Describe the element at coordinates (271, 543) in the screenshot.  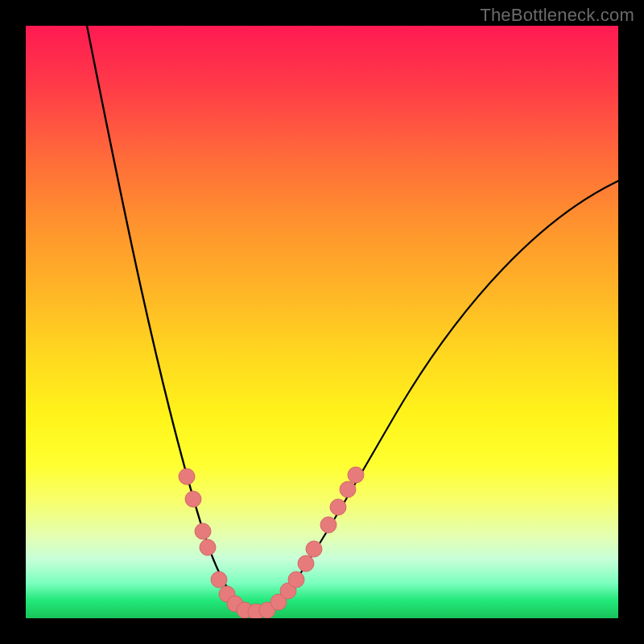
I see `marker-group` at that location.